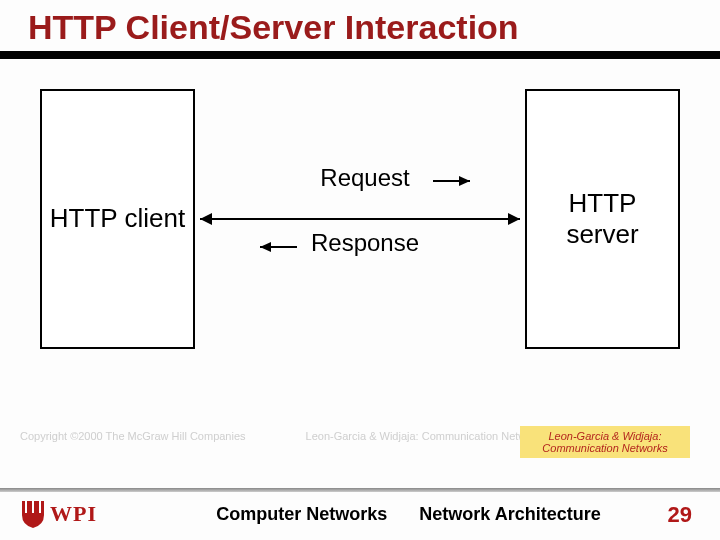  Describe the element at coordinates (118, 218) in the screenshot. I see `client-label: HTTP client` at that location.